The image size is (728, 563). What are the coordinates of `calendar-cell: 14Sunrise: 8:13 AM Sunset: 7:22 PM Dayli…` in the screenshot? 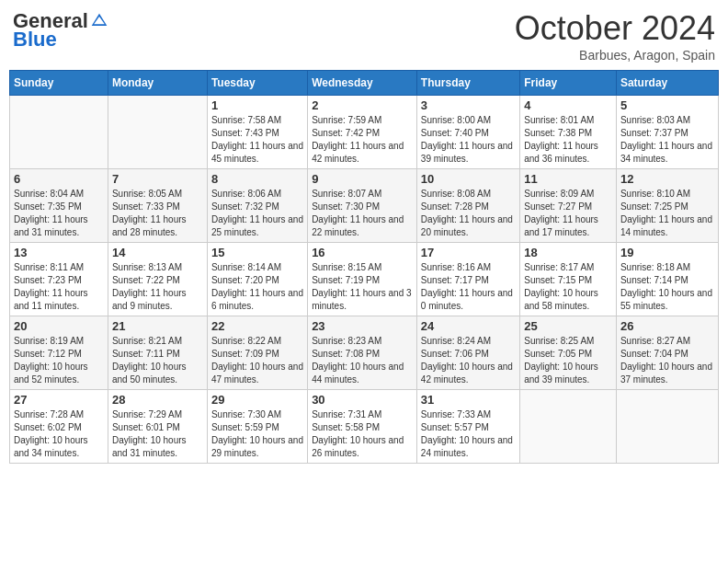 It's located at (157, 280).